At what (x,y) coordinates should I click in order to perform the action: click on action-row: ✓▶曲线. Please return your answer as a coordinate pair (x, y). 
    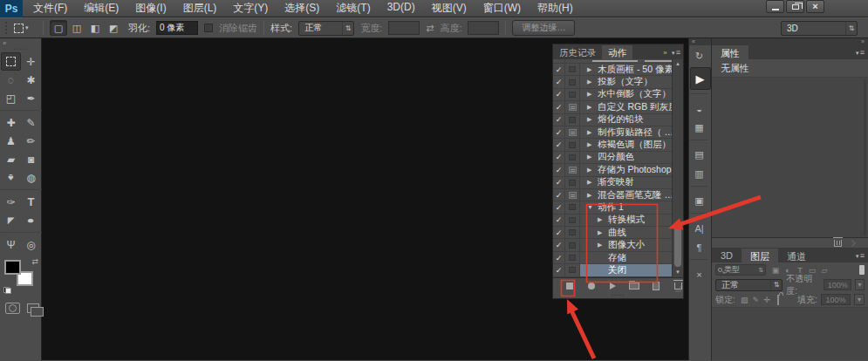
    Looking at the image, I should click on (612, 233).